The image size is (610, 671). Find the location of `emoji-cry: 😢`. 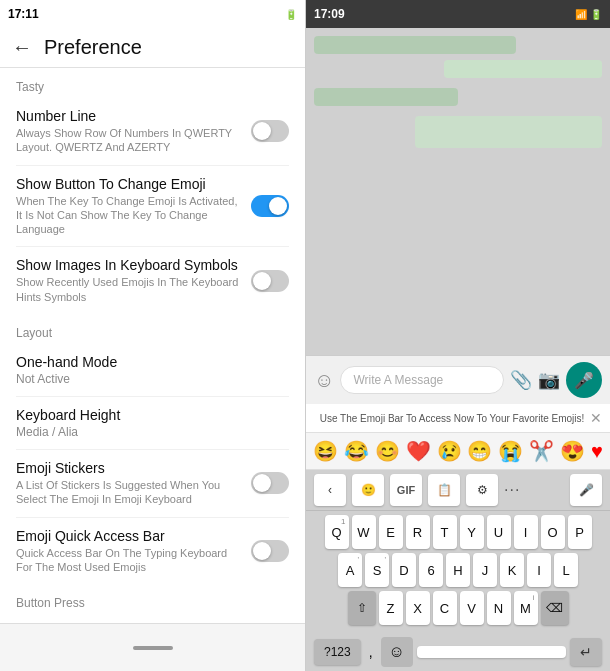

emoji-cry: 😢 is located at coordinates (450, 451).